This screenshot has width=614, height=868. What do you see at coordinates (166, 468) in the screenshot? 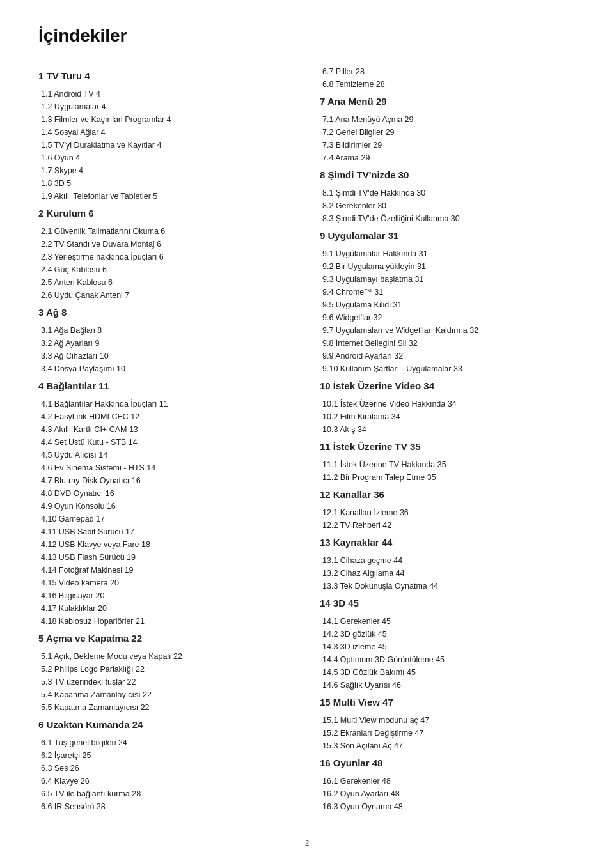
I see `toc-entry: 4.6 Ev Sinema Sistemi - HTS 14` at bounding box center [166, 468].